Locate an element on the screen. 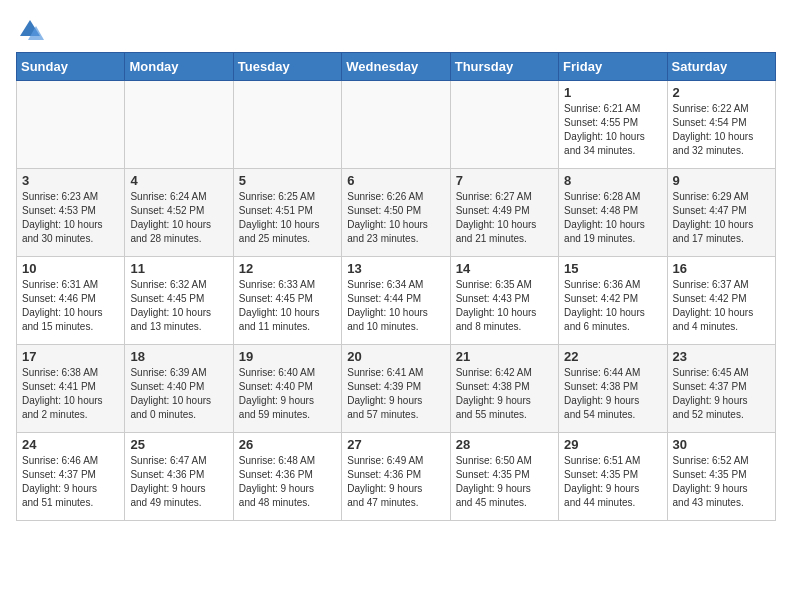 The width and height of the screenshot is (792, 612). week-row-1: 1Sunrise: 6:21 AM Sunset: 4:55 PM Daylig… is located at coordinates (396, 125).